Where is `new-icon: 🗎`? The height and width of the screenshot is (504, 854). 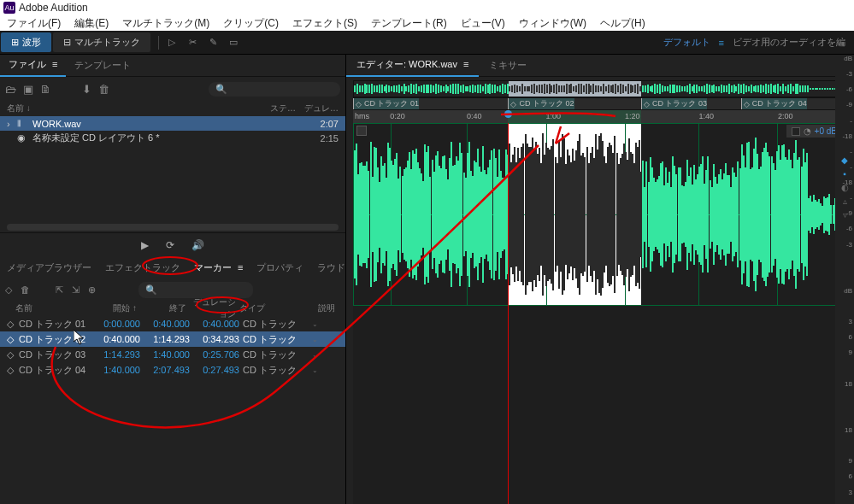
new-icon: 🗎 is located at coordinates (46, 89).